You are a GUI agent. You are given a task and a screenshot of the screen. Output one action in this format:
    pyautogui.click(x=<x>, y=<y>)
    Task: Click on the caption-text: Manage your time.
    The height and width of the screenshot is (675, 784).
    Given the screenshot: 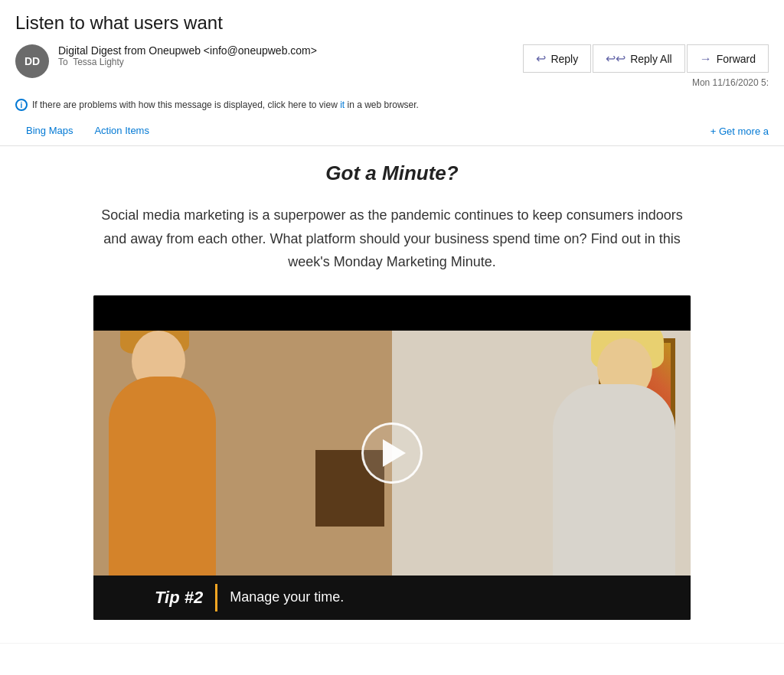 What is the action you would take?
    pyautogui.click(x=286, y=597)
    